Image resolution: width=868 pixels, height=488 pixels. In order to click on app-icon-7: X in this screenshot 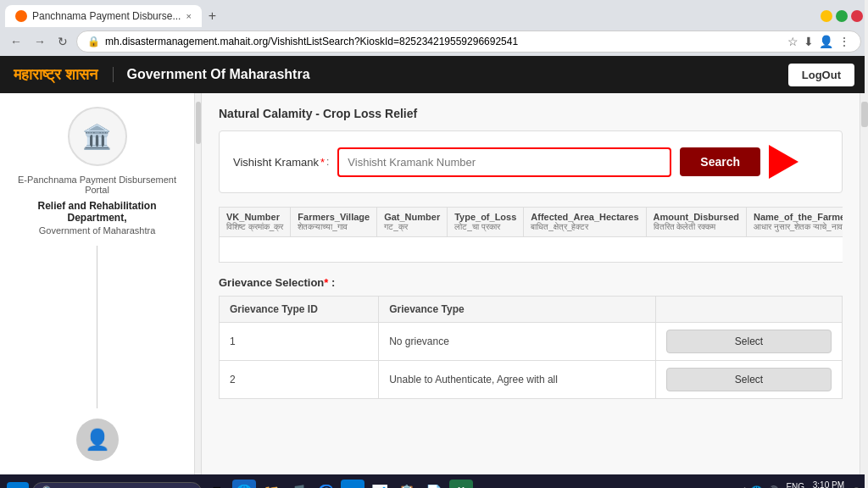, I will do `click(461, 484)`.